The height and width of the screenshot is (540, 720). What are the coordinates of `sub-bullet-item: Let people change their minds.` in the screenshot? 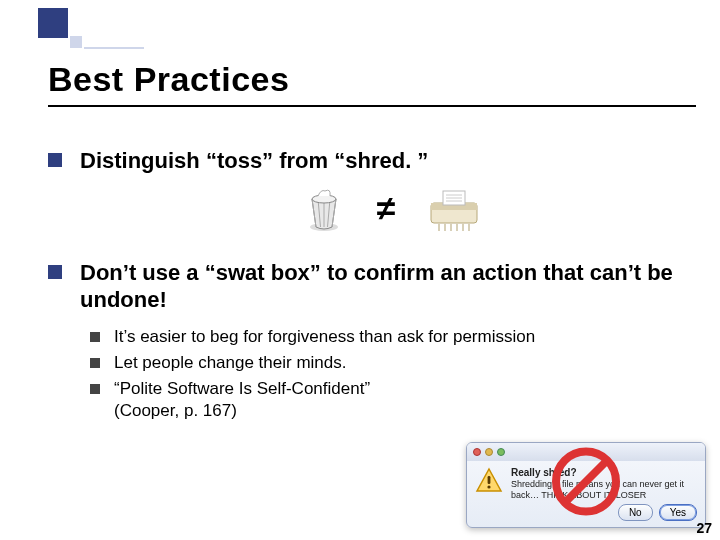 It's located at (393, 363).